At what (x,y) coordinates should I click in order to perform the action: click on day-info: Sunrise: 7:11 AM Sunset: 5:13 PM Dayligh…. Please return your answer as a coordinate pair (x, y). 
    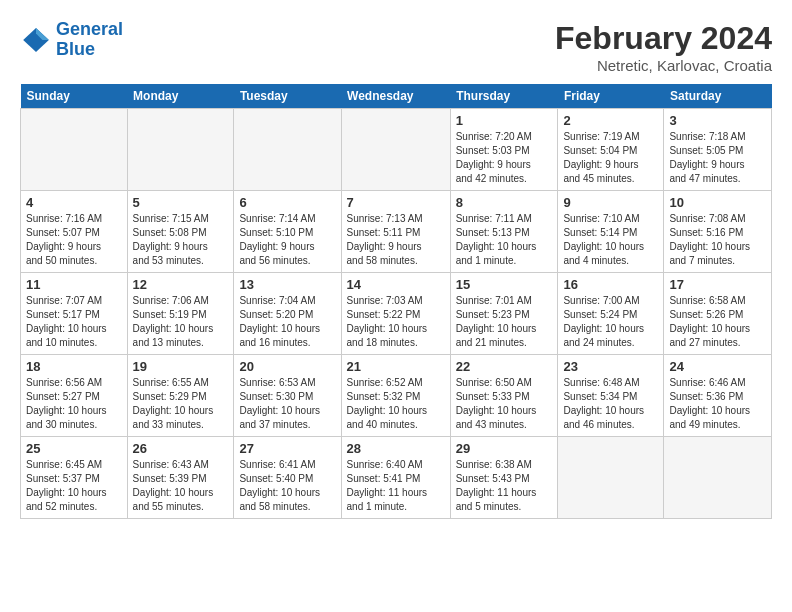
    Looking at the image, I should click on (504, 240).